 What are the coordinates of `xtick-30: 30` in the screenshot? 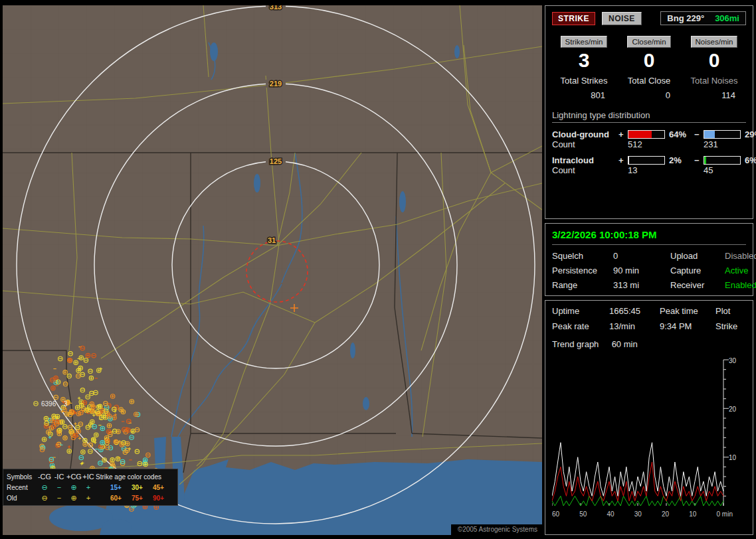 It's located at (638, 514).